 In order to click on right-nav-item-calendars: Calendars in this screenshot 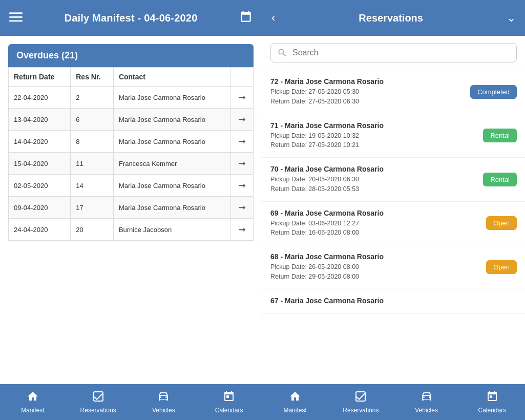, I will do `click(492, 402)`.